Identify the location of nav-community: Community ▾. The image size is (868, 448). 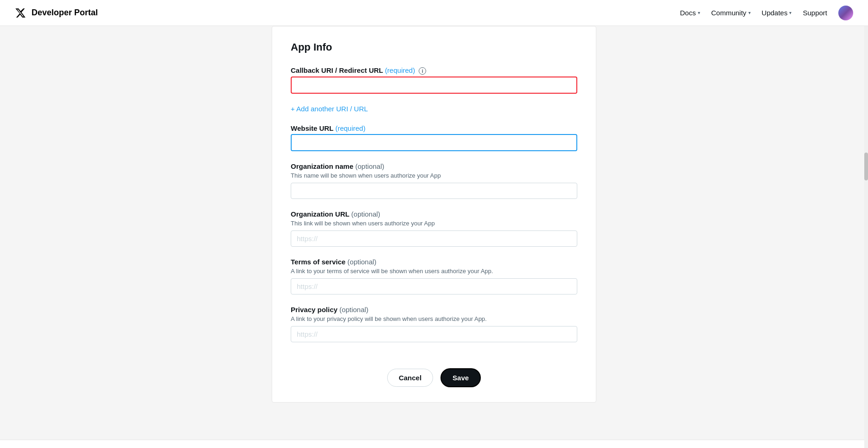
(731, 13).